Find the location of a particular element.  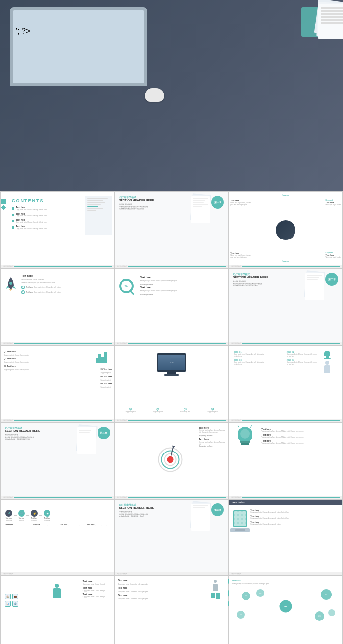

slide-monitor: 2018 Q1 Supporting text Q2 Supporting te… is located at coordinates (172, 384).